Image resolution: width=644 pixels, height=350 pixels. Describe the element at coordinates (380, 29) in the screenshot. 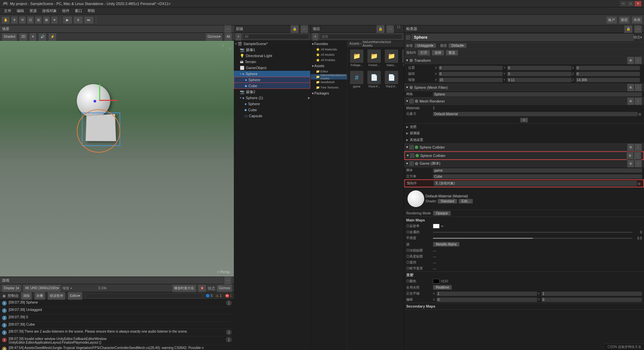

I see `project-lock-button: 🔒` at that location.